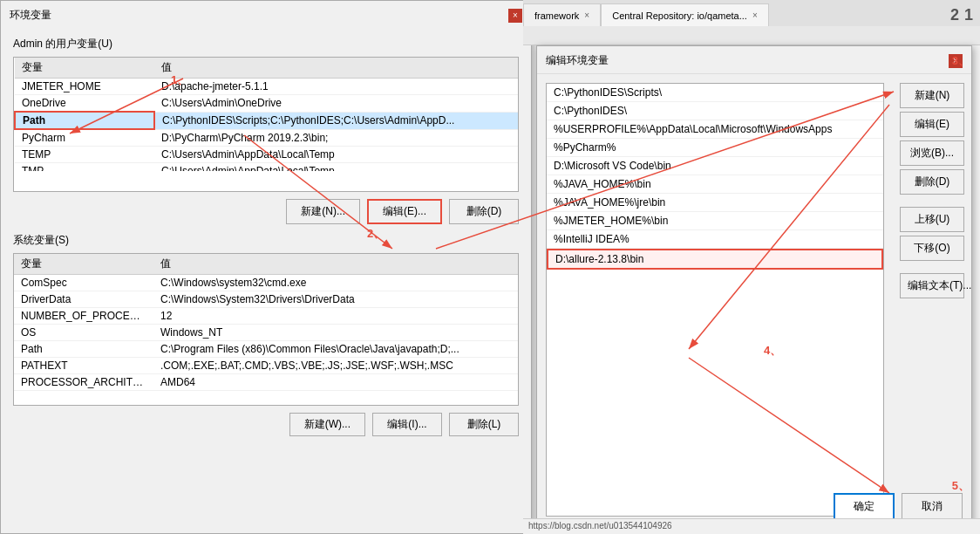 This screenshot has width=980, height=534. What do you see at coordinates (772, 351) in the screenshot?
I see `marker-4: 4、` at bounding box center [772, 351].